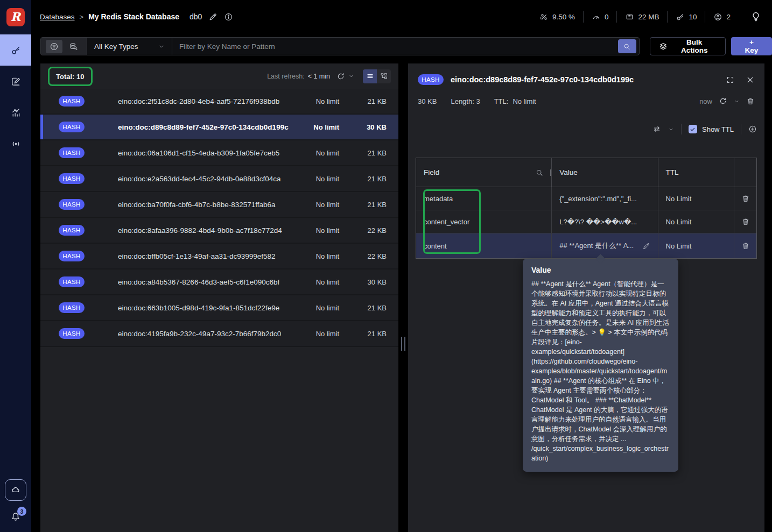 This screenshot has width=772, height=532. I want to click on key-size: 30 KB, so click(363, 282).